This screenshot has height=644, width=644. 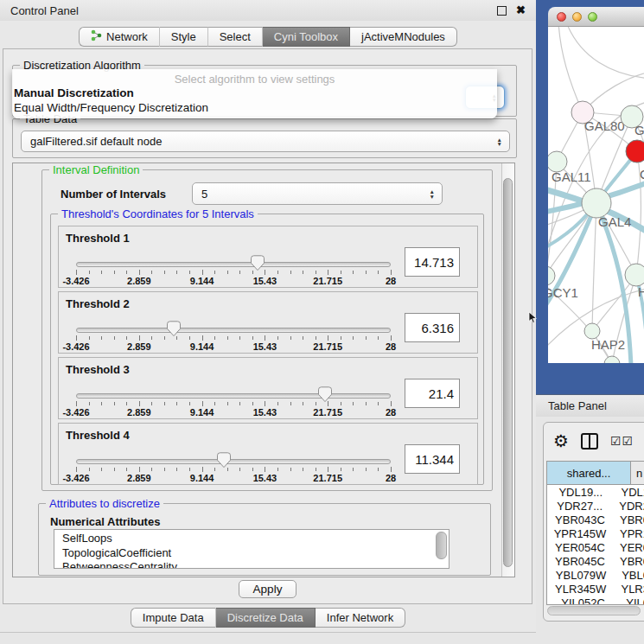 What do you see at coordinates (634, 151) in the screenshot?
I see `network-node-c` at bounding box center [634, 151].